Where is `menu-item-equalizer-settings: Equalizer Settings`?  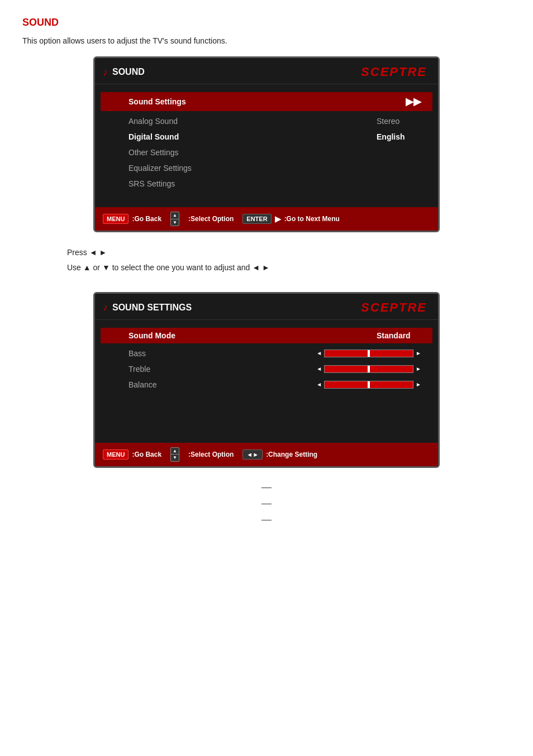
menu-item-equalizer-settings: Equalizer Settings is located at coordinates (266, 168).